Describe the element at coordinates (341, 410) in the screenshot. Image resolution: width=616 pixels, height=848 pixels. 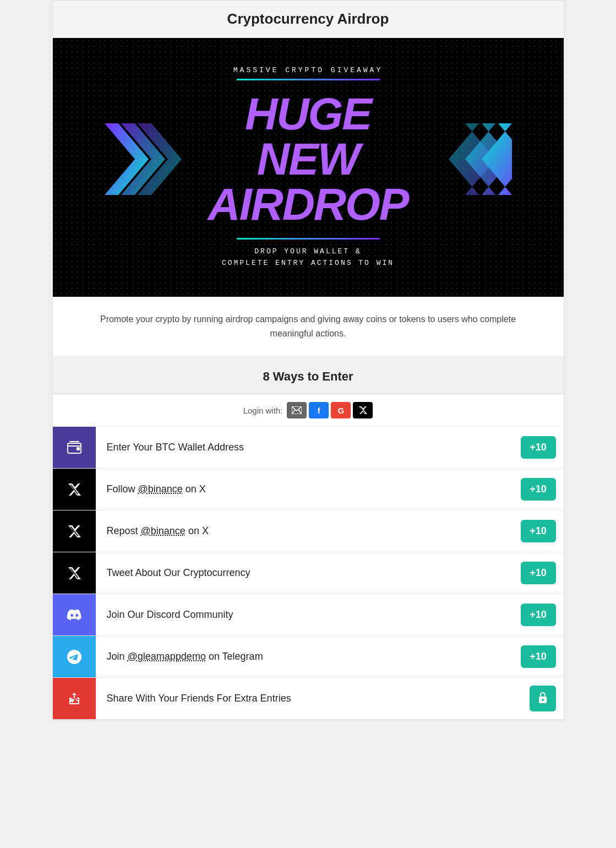
I see `login-google-button: G` at that location.